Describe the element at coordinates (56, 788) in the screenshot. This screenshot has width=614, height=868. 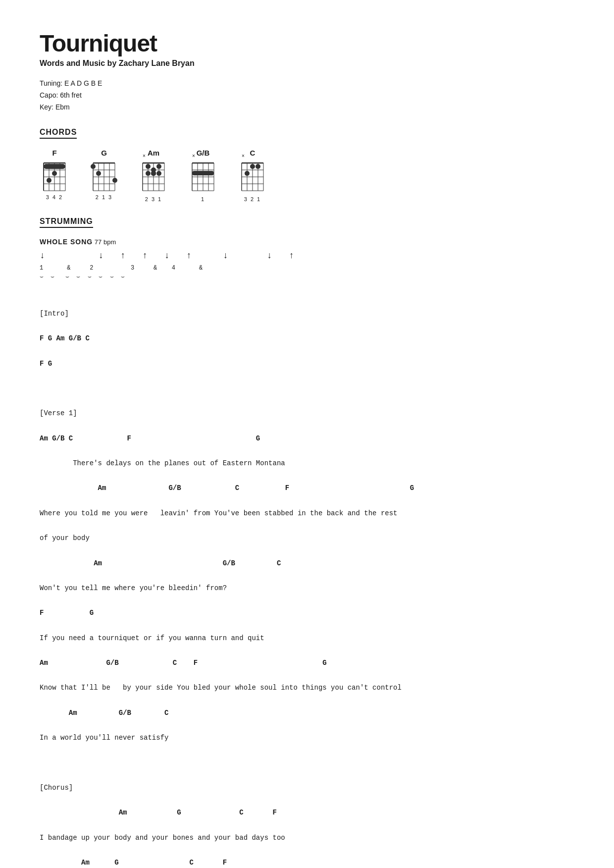
I see `chorus-label: [Chorus]` at that location.